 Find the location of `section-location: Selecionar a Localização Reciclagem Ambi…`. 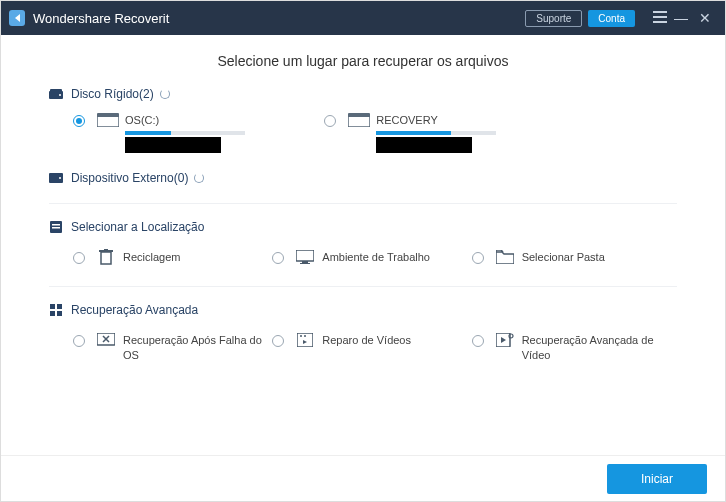

section-location: Selecionar a Localização Reciclagem Ambi… is located at coordinates (363, 244).